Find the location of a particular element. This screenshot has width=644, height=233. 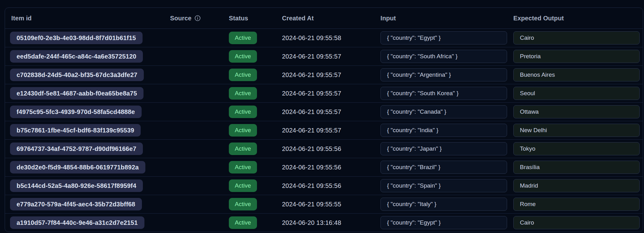

input-cell: { "country": "India" } is located at coordinates (441, 130).